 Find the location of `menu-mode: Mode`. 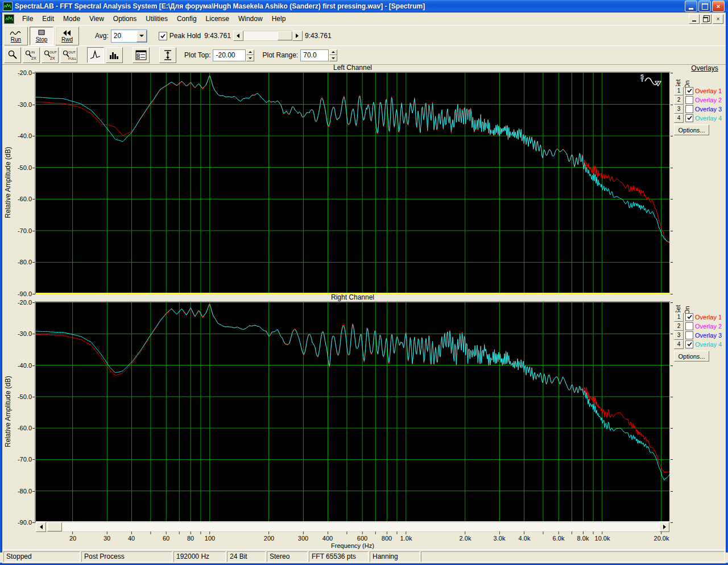

menu-mode: Mode is located at coordinates (72, 19).